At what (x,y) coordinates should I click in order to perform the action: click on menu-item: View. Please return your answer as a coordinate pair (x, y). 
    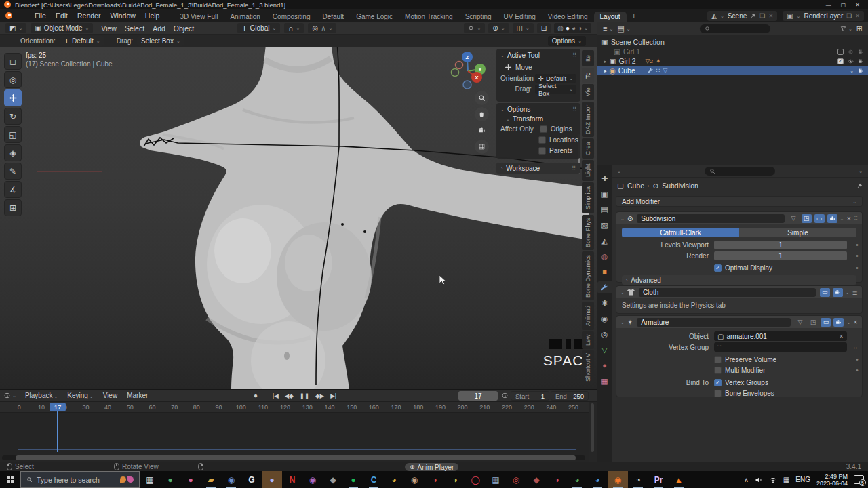
    Looking at the image, I should click on (111, 396).